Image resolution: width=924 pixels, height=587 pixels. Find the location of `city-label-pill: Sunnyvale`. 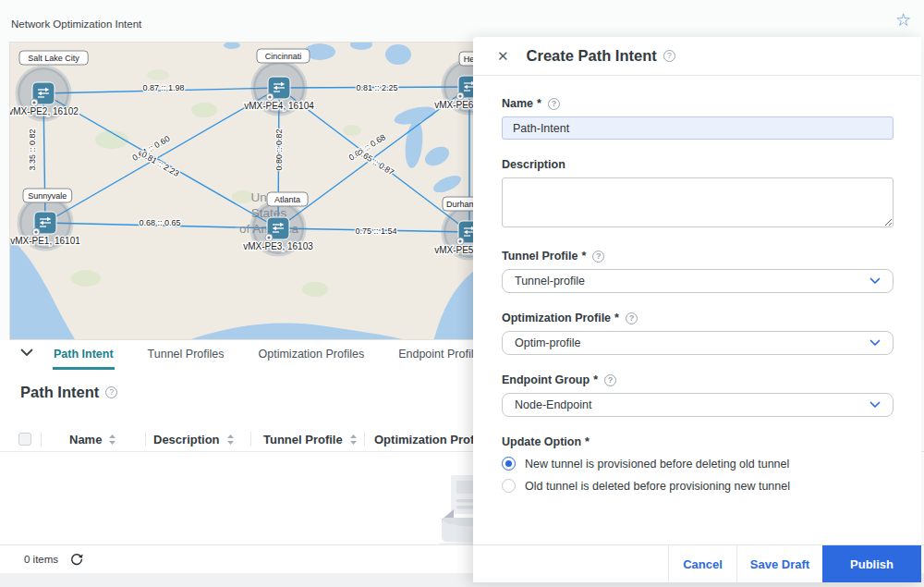

city-label-pill: Sunnyvale is located at coordinates (48, 196).